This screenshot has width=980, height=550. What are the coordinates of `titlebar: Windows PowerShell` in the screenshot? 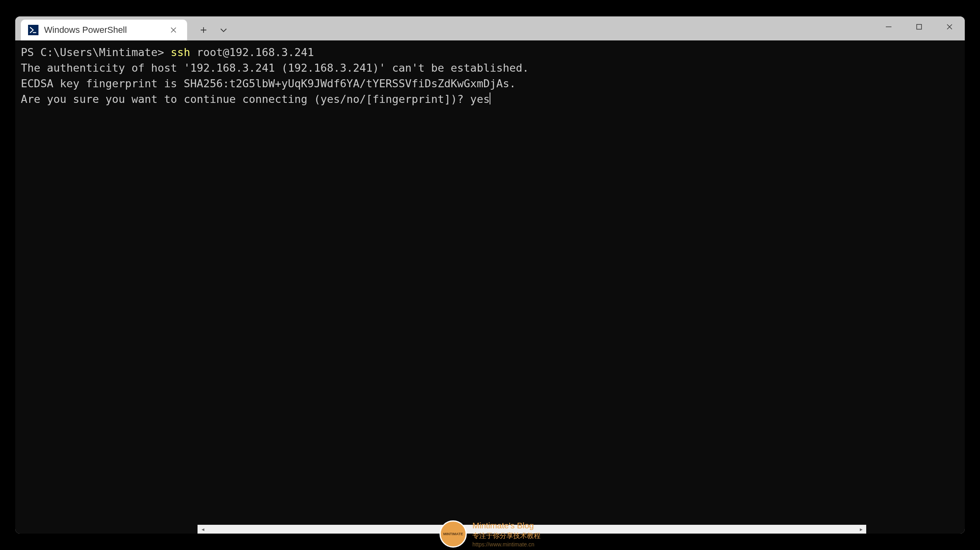 It's located at (490, 28).